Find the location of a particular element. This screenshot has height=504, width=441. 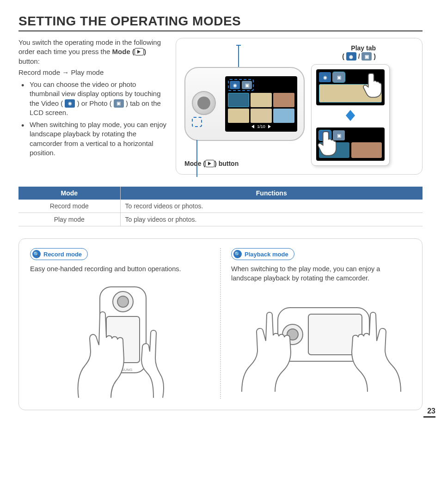

table-head-mode: Mode is located at coordinates (69, 193).